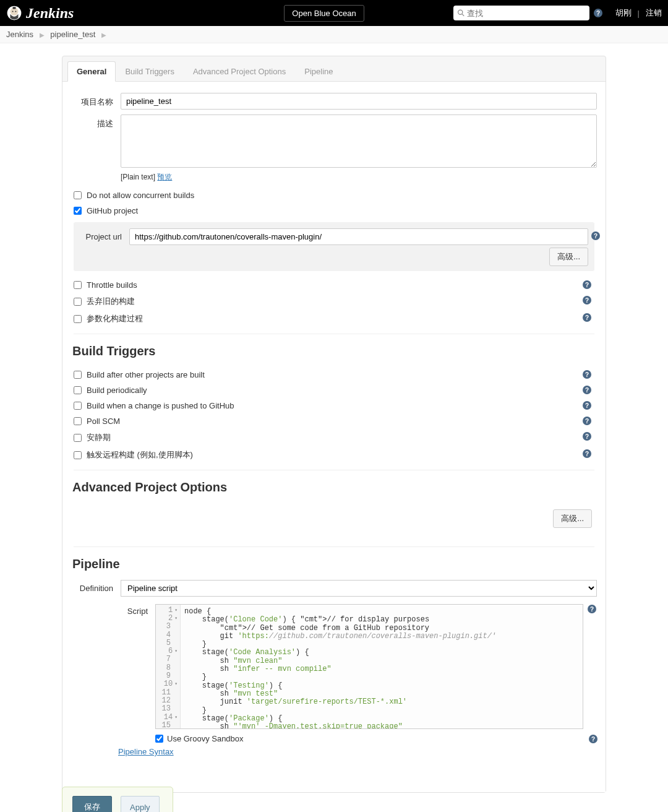 The width and height of the screenshot is (668, 812). I want to click on build-trigger-row: Poll SCM?, so click(334, 421).